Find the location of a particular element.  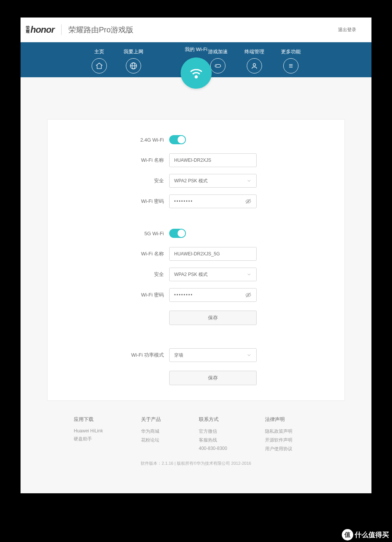

wifi5-toggle-label: 5G Wi-Fi is located at coordinates (108, 234).